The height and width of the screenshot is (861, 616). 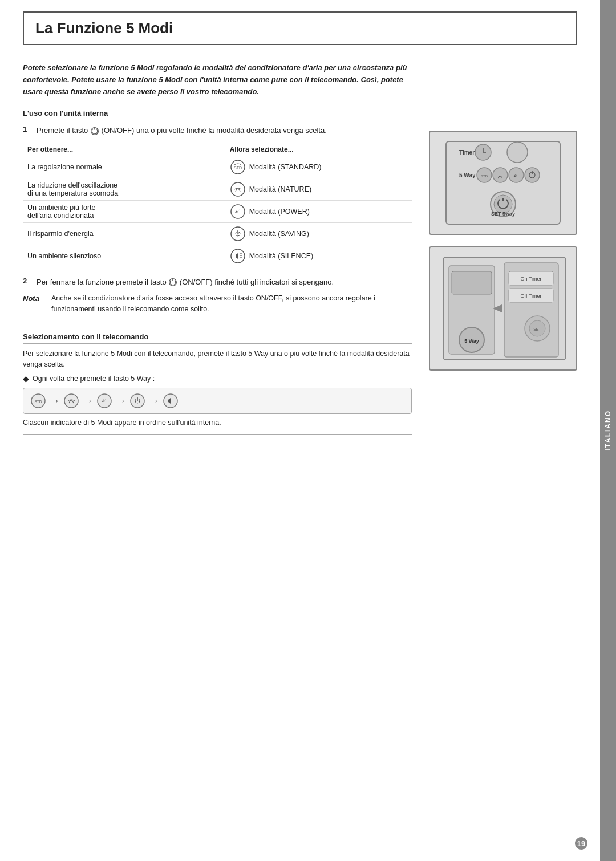 What do you see at coordinates (217, 131) in the screenshot?
I see `step1: 1 Premete il tasto (ON/OFF) una o più vo…` at bounding box center [217, 131].